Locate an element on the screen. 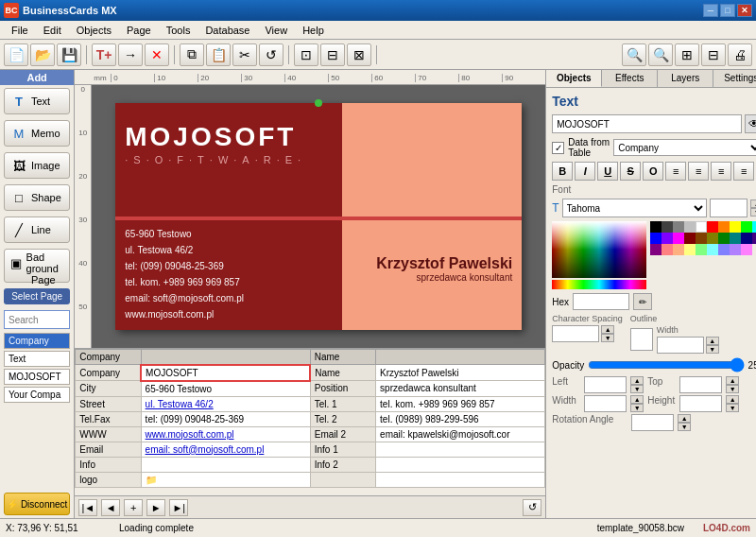 Image resolution: width=756 pixels, height=537 pixels. add-shape-tool: □ Shape is located at coordinates (37, 198).